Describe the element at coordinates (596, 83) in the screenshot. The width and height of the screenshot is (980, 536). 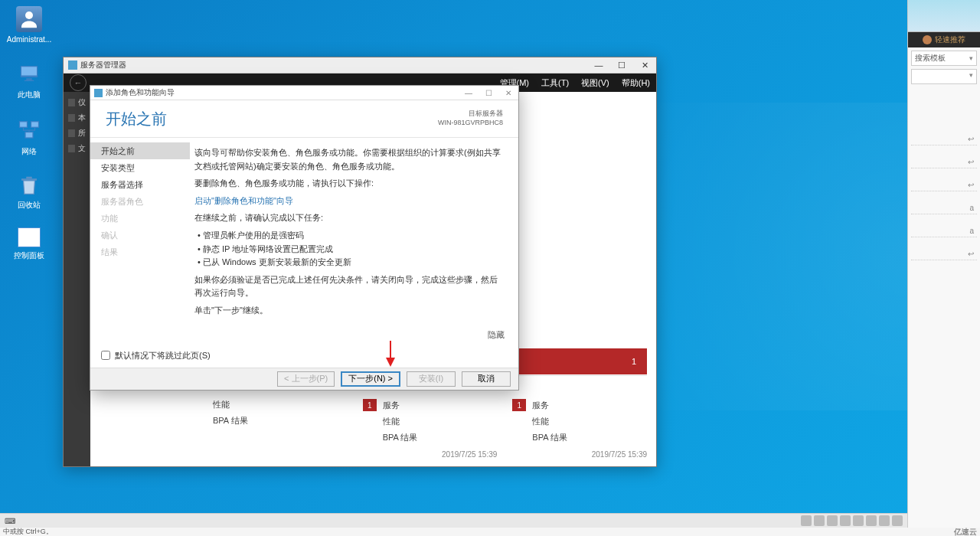
I see `menu-view: 视图(V)` at that location.